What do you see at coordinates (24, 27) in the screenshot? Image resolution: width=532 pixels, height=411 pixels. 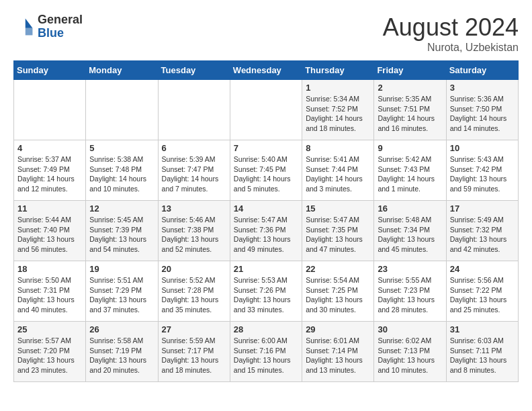 I see `logo-icon` at bounding box center [24, 27].